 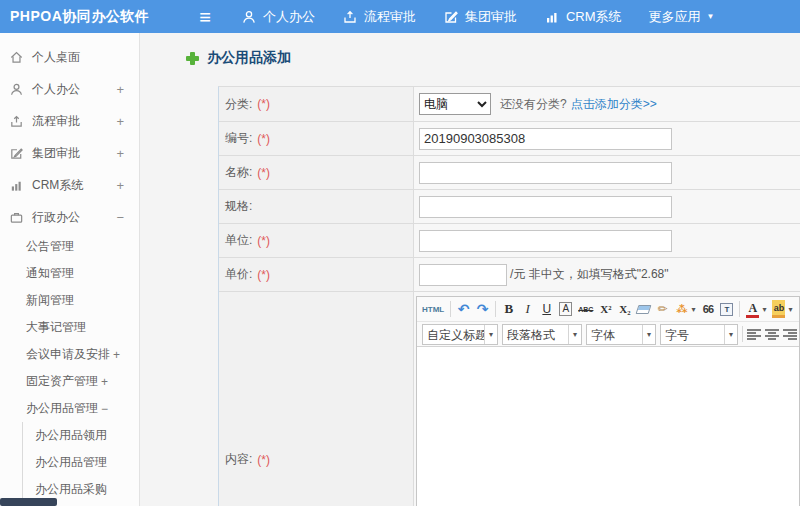 I want to click on italic-button: I, so click(x=528, y=309).